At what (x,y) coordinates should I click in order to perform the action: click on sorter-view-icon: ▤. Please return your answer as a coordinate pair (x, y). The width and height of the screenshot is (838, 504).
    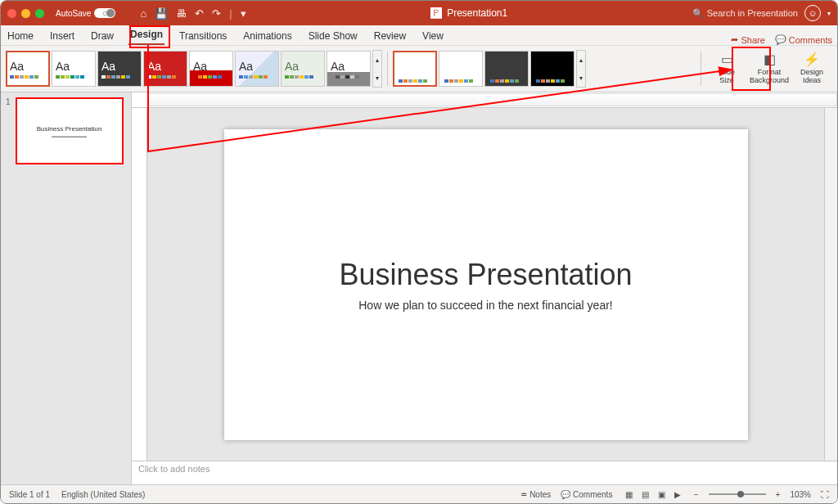
    Looking at the image, I should click on (645, 494).